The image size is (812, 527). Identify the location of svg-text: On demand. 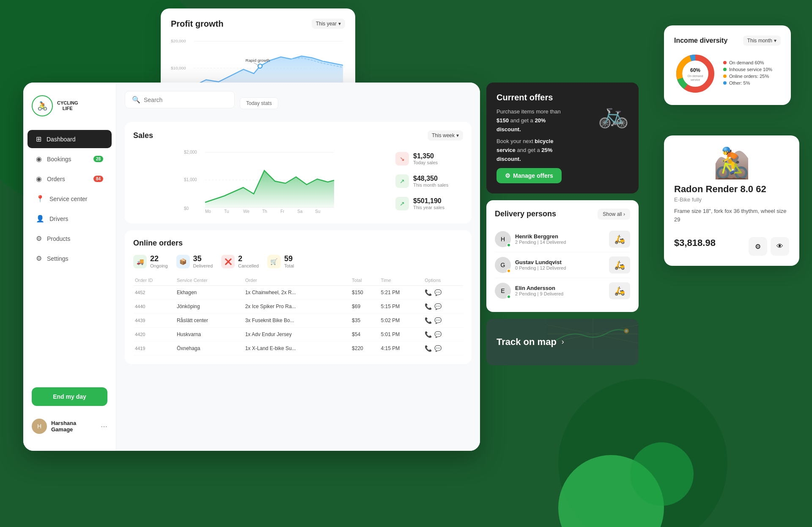
(695, 76).